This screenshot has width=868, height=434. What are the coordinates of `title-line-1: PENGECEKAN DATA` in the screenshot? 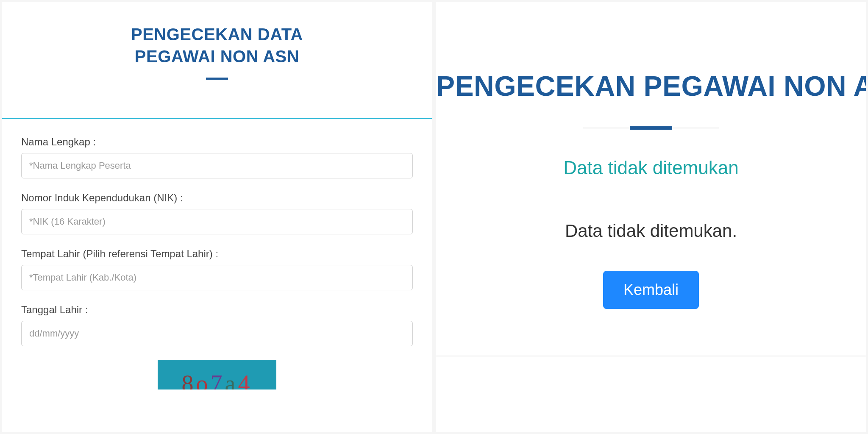 It's located at (217, 34).